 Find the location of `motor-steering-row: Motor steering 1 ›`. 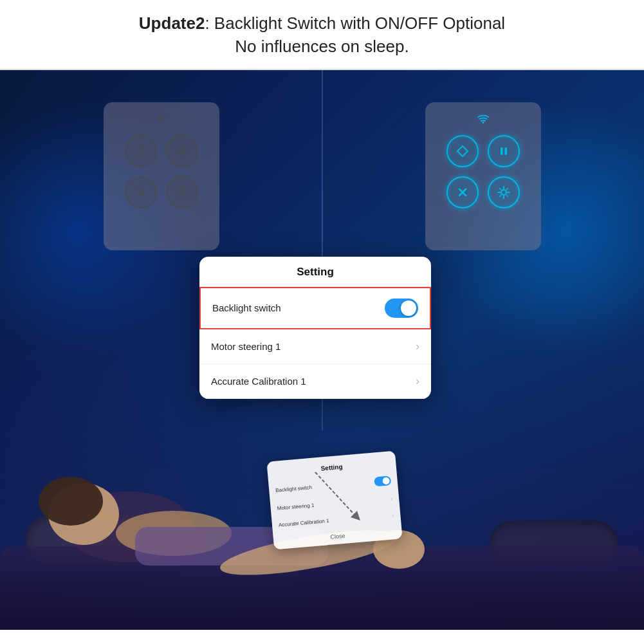

motor-steering-row: Motor steering 1 › is located at coordinates (315, 347).